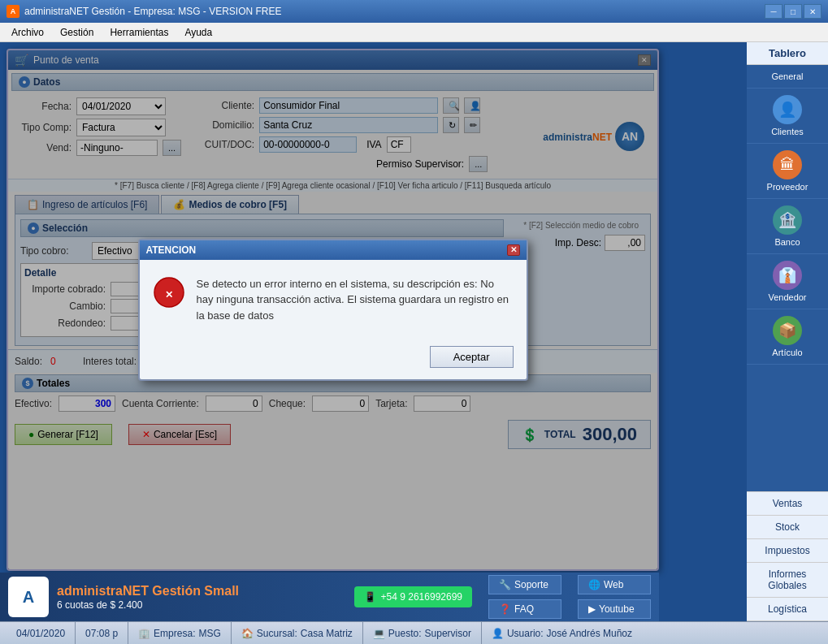  What do you see at coordinates (787, 116) in the screenshot?
I see `sidebar-item-clientes: 👤 Clientes` at bounding box center [787, 116].